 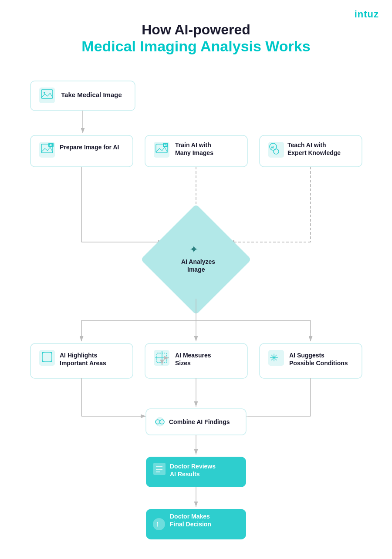 What do you see at coordinates (83, 363) in the screenshot?
I see `svg-text: Important Areas` at bounding box center [83, 363].